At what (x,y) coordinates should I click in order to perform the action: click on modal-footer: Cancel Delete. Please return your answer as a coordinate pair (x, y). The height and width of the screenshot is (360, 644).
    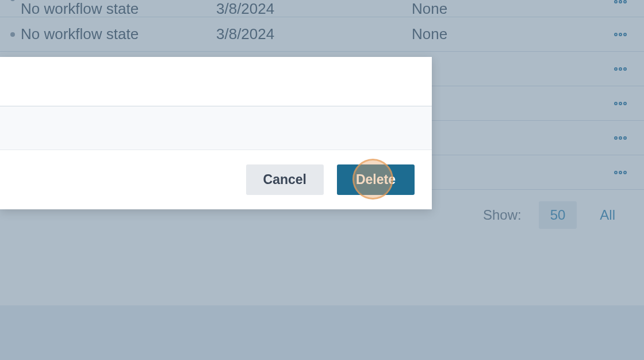
    Looking at the image, I should click on (216, 179).